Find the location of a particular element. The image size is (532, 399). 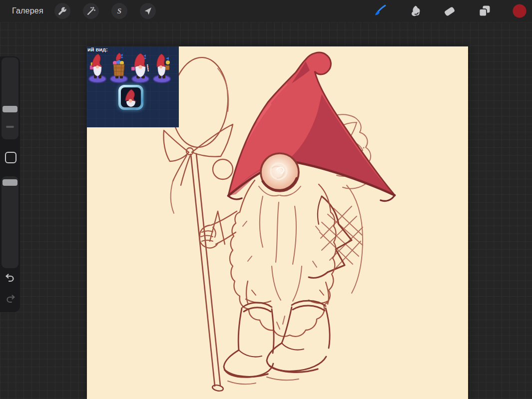

sprite-gnome-front-candy is located at coordinates (140, 68).